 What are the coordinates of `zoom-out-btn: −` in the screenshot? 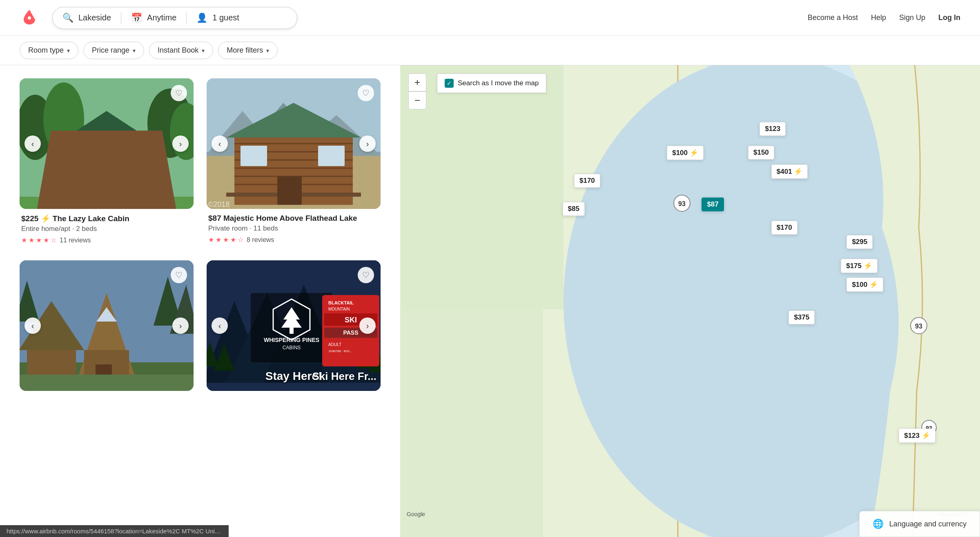 It's located at (417, 100).